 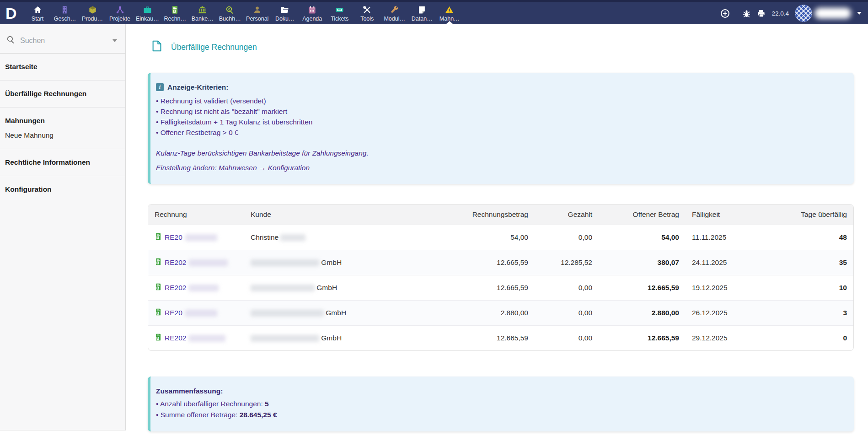 I want to click on criteria-item: • Fälligkeitsdatum + 1 Tag Kulanz ist üb…, so click(x=499, y=122).